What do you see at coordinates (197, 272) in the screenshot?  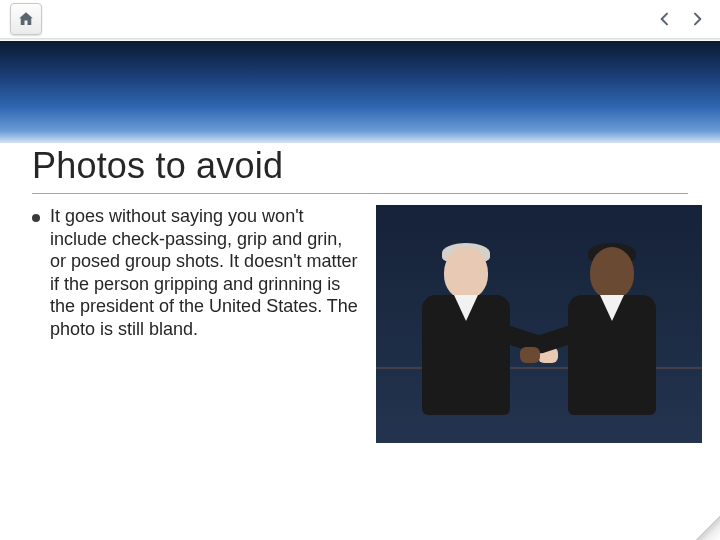 I see `bullet-item: It goes without saying you won't include…` at bounding box center [197, 272].